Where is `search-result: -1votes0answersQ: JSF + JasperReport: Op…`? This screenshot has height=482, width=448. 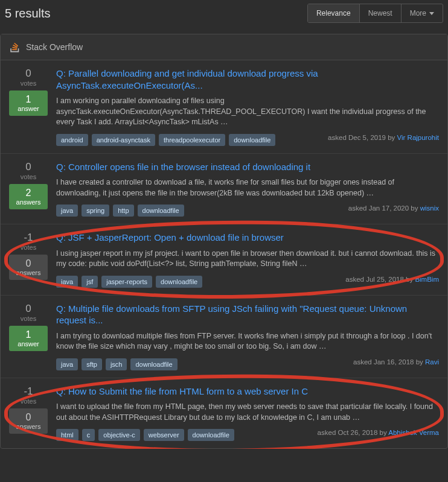
search-result: -1votes0answersQ: JSF + JasperReport: Op… is located at coordinates (224, 260).